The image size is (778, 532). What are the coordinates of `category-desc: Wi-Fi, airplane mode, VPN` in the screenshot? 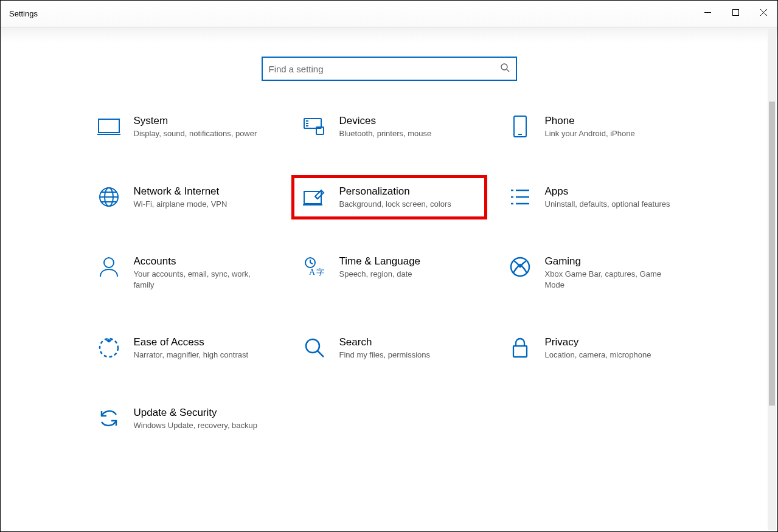 It's located at (202, 204).